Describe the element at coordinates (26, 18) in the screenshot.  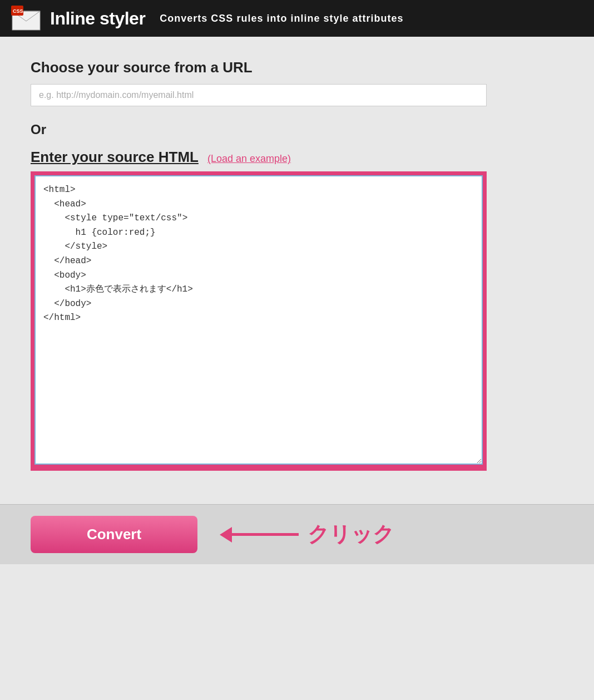
I see `logo-icon: CSS` at that location.